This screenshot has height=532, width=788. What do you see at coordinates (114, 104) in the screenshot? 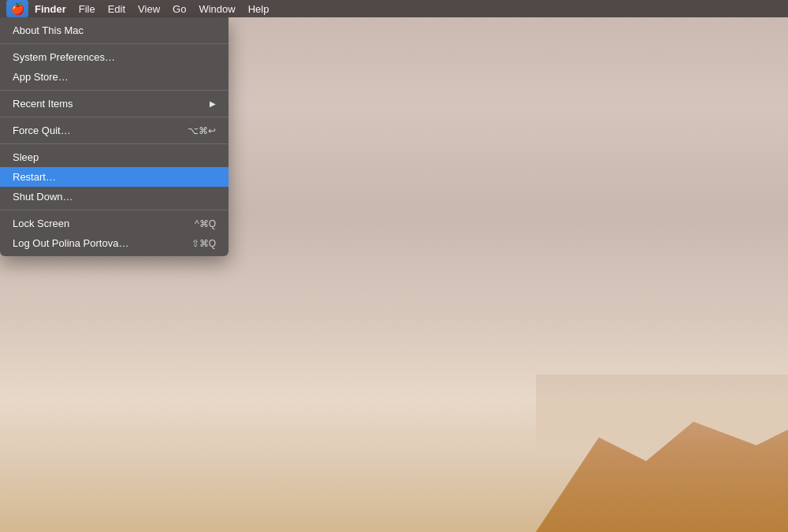
I see `menu-item-recent-items: Recent Items ▶` at bounding box center [114, 104].